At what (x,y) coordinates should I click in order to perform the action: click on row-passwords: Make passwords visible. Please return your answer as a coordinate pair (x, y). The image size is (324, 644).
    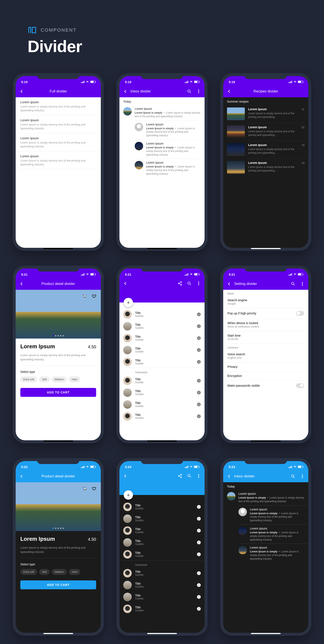
    Looking at the image, I should click on (266, 386).